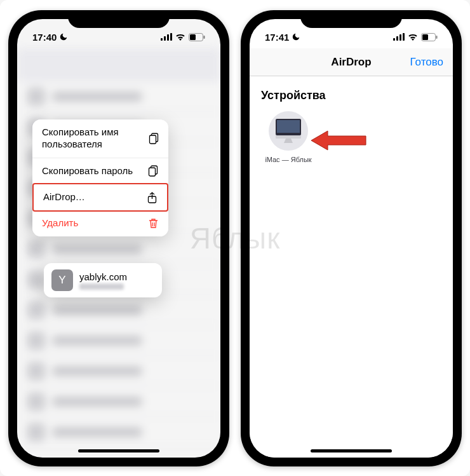  Describe the element at coordinates (88, 172) in the screenshot. I see `menu-item-label: Скопировать пароль` at that location.